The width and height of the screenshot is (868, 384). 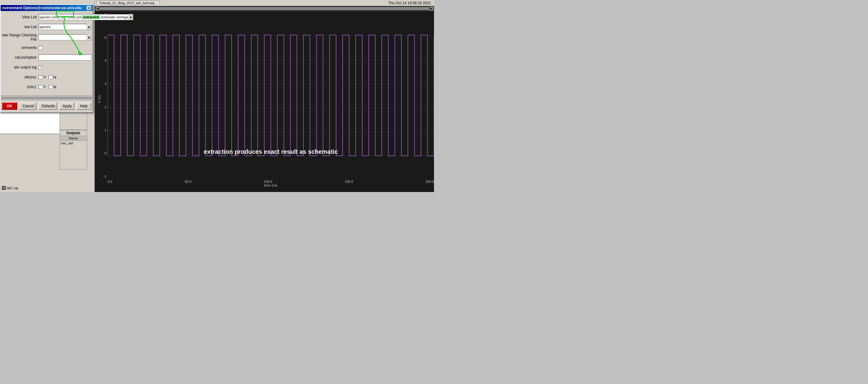 What do you see at coordinates (65, 27) in the screenshot?
I see `iew-list-input-area: spectre ▶` at bounding box center [65, 27].